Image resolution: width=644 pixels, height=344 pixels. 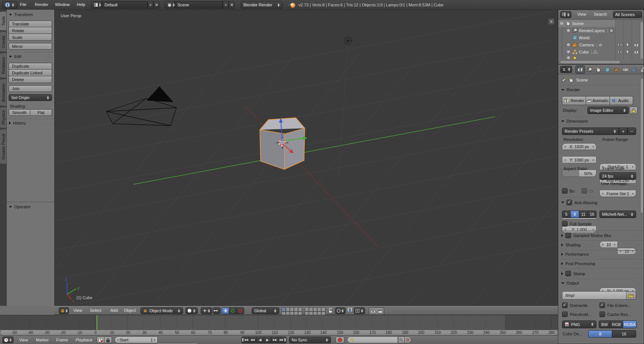 What do you see at coordinates (587, 31) in the screenshot?
I see `outliner-row-renderlayers: ⊕ RenderLayers |` at bounding box center [587, 31].